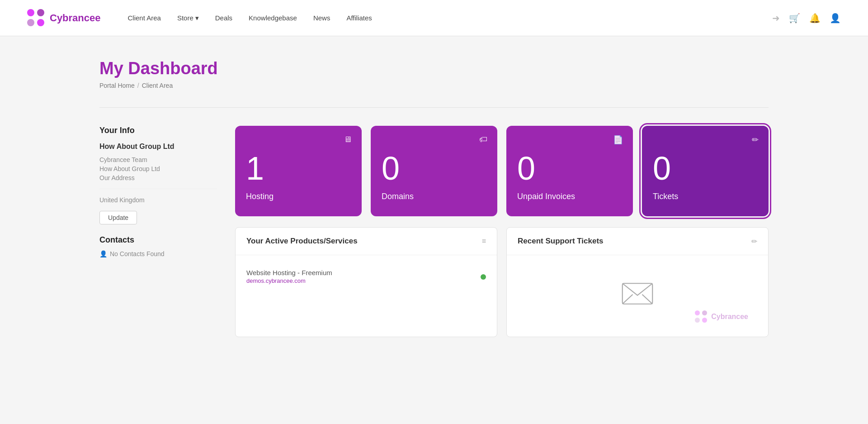  Describe the element at coordinates (158, 130) in the screenshot. I see `your-info-title: Your Info` at that location.